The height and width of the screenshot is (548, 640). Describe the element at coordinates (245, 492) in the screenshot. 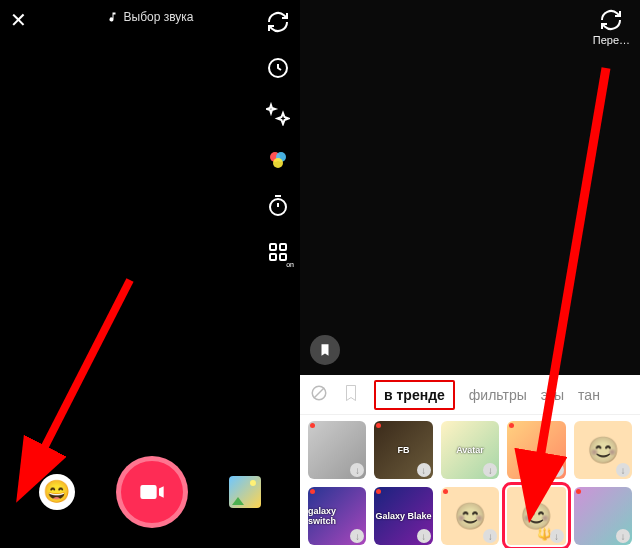

I see `gallery-button` at that location.